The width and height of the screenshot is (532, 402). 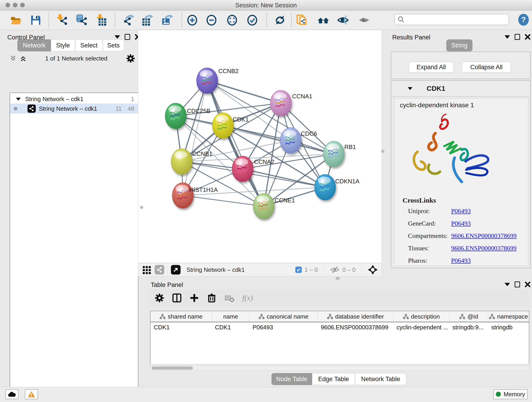 What do you see at coordinates (381, 379) in the screenshot?
I see `tab-network-table: Network Table` at bounding box center [381, 379].